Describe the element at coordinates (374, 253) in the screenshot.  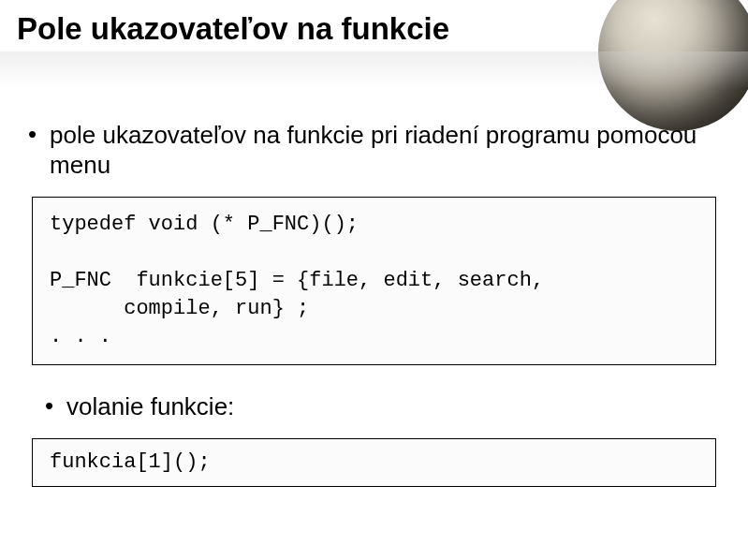
I see `code-blank-line` at that location.